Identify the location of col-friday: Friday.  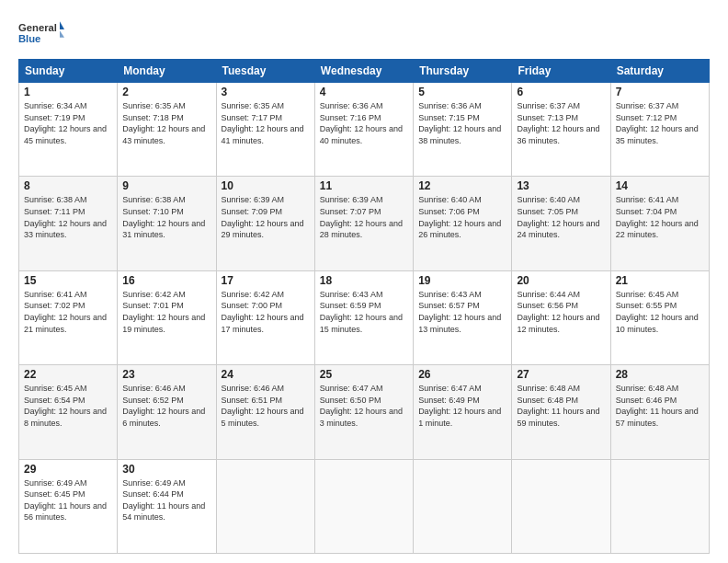
(561, 72).